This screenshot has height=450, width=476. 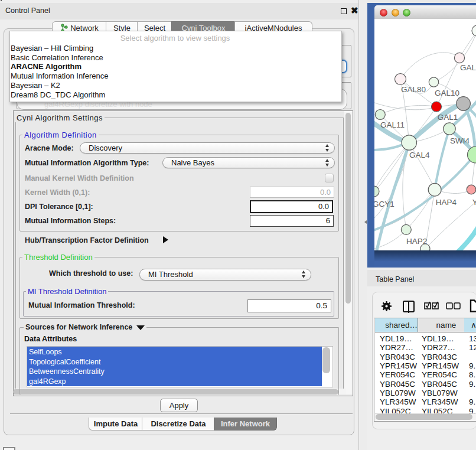 I want to click on svg-text: GAL80, so click(x=413, y=90).